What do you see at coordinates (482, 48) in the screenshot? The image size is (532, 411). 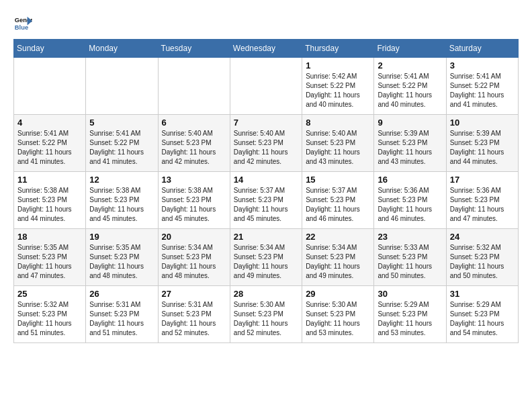 I see `weekday-header-saturday: Saturday` at bounding box center [482, 48].